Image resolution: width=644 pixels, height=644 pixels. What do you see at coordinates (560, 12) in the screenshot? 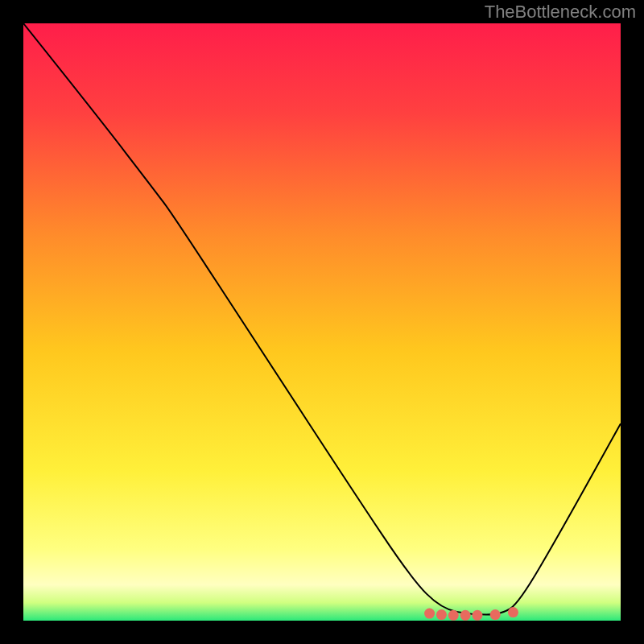
I see `watermark-text: TheBottleneck.com` at bounding box center [560, 12].